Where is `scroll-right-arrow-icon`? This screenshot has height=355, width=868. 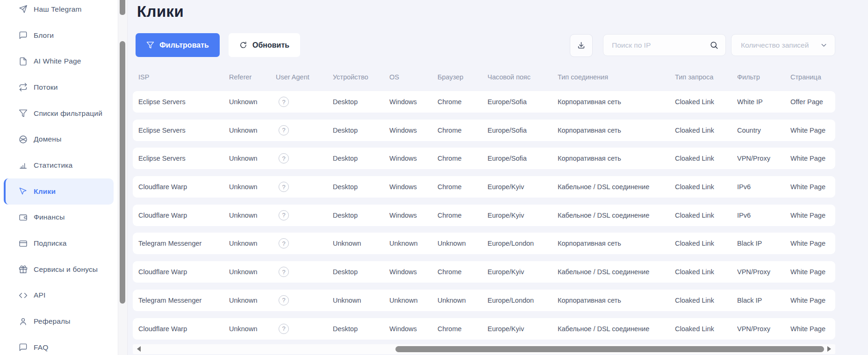
scroll-right-arrow-icon is located at coordinates (829, 349).